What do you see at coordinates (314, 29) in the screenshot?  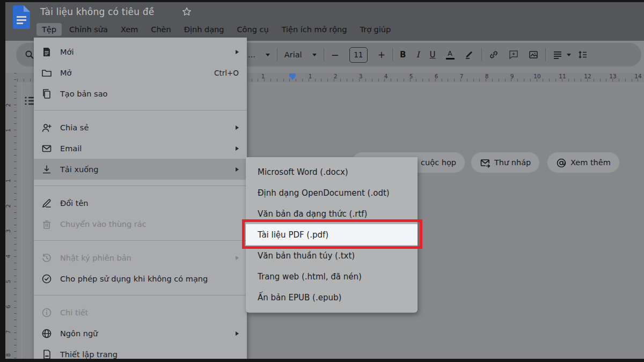 I see `menubar-item-6: Tiện ích mở rộng` at bounding box center [314, 29].